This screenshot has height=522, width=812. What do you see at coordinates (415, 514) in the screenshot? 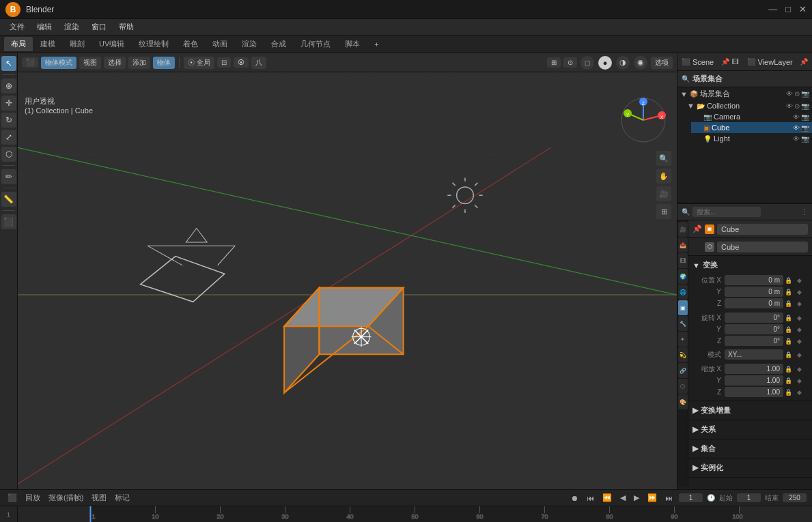
I see `timeline-ruler: 1 10 20 30 40 50 60 70 80 90 1` at bounding box center [415, 514].